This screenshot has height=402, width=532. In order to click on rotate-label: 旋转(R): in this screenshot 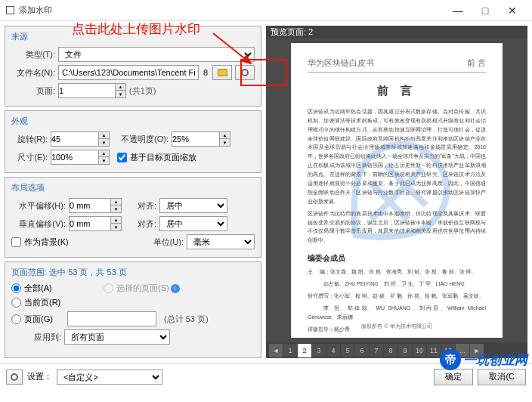, I will do `click(29, 139)`.